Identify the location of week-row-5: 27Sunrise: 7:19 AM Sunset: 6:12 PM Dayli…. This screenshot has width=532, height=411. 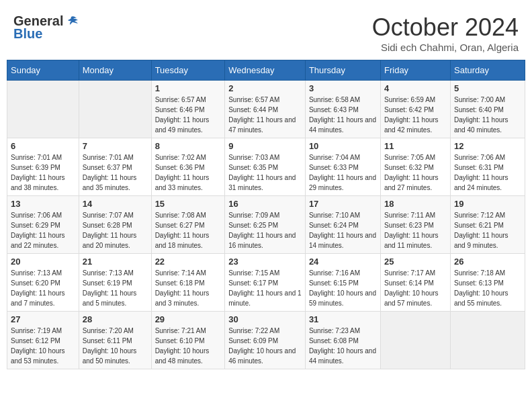
(266, 340).